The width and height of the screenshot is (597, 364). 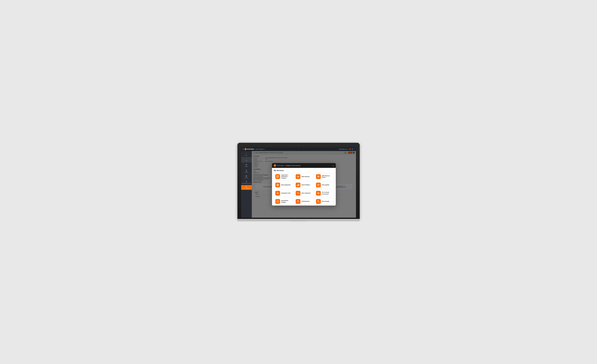 I want to click on modal-overlay: Informatica Intelligent Cloud Services ×…, so click(x=304, y=184).